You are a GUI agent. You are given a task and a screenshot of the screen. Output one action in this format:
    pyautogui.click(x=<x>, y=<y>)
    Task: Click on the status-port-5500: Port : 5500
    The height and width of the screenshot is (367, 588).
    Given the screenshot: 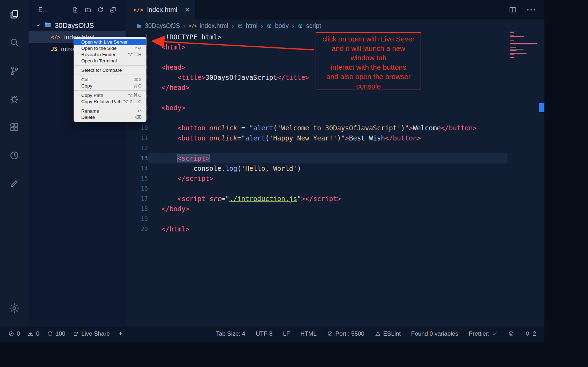 What is the action you would take?
    pyautogui.click(x=346, y=334)
    